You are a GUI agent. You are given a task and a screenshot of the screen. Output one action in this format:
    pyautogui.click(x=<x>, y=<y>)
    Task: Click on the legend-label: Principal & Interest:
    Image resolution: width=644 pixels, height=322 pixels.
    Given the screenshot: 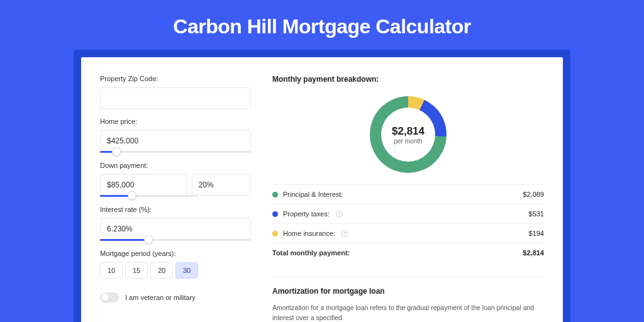 What is the action you would take?
    pyautogui.click(x=313, y=194)
    